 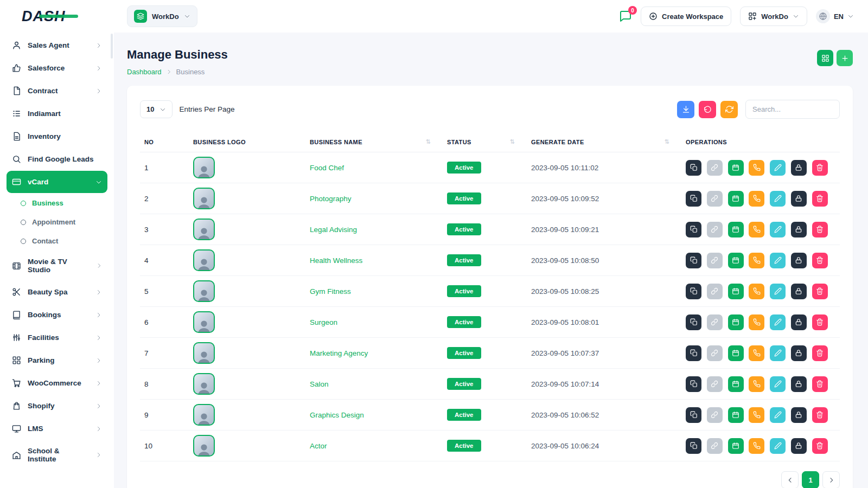 I want to click on business-name-link: Health Wellness, so click(x=336, y=260).